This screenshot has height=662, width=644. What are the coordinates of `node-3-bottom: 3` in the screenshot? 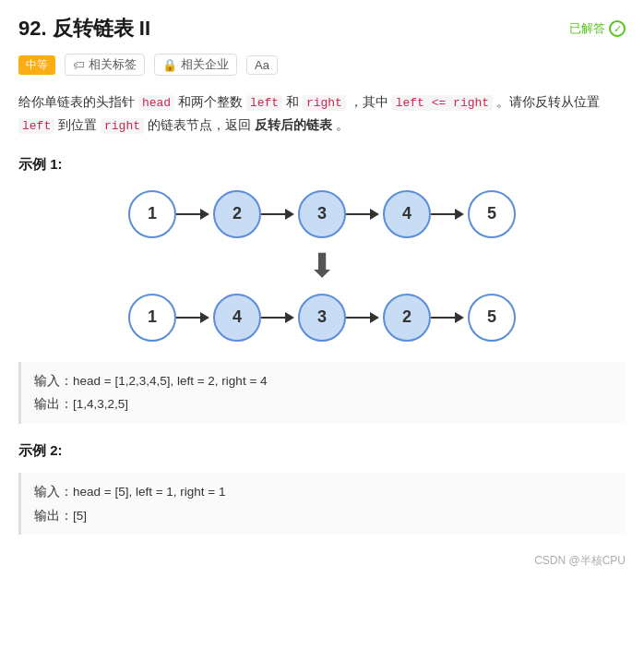 It's located at (322, 318).